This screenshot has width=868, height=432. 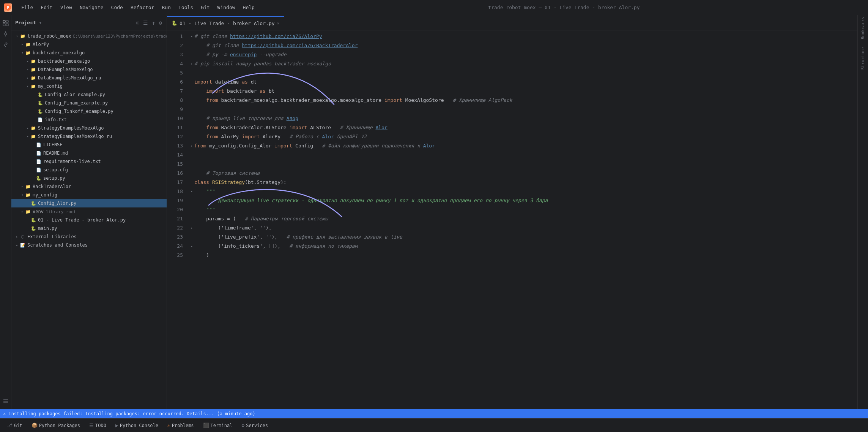 What do you see at coordinates (192, 146) in the screenshot?
I see `fold-gutter-13: ▸` at bounding box center [192, 146].